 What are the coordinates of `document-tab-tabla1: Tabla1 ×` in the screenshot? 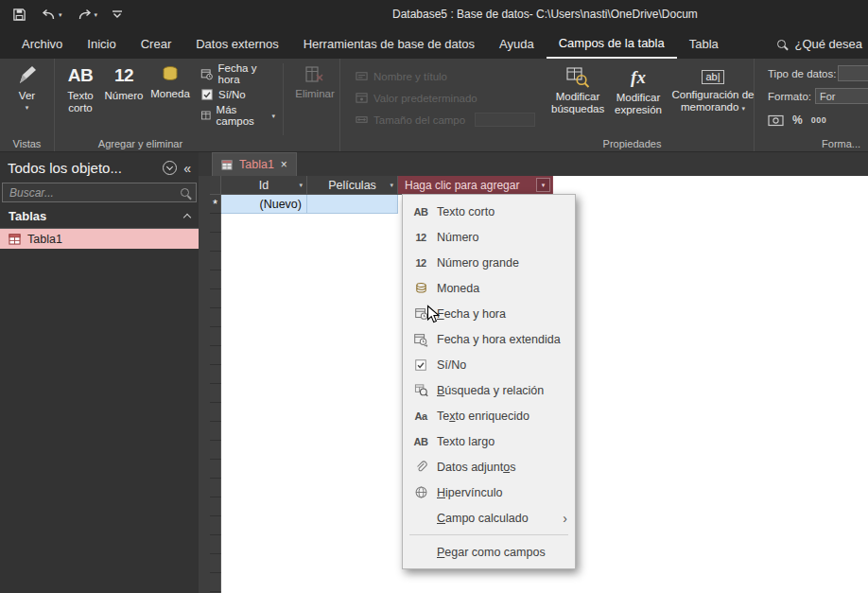 It's located at (254, 165).